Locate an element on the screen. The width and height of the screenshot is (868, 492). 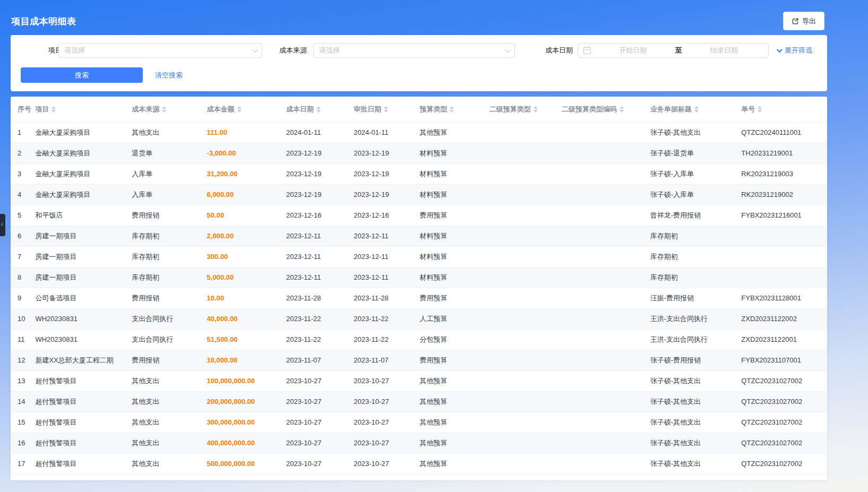
table-cell-project: WH20230831 is located at coordinates (83, 340).